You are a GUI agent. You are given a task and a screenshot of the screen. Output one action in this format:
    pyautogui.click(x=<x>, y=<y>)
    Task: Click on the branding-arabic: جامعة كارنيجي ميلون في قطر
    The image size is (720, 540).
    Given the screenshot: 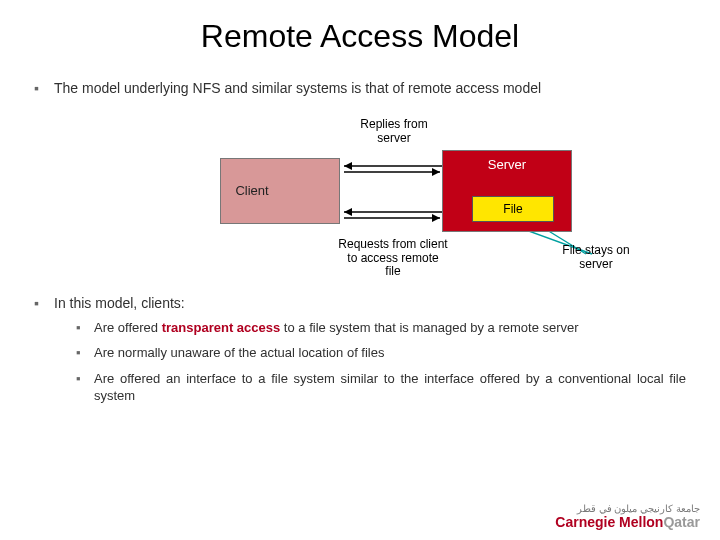 What is the action you would take?
    pyautogui.click(x=628, y=509)
    